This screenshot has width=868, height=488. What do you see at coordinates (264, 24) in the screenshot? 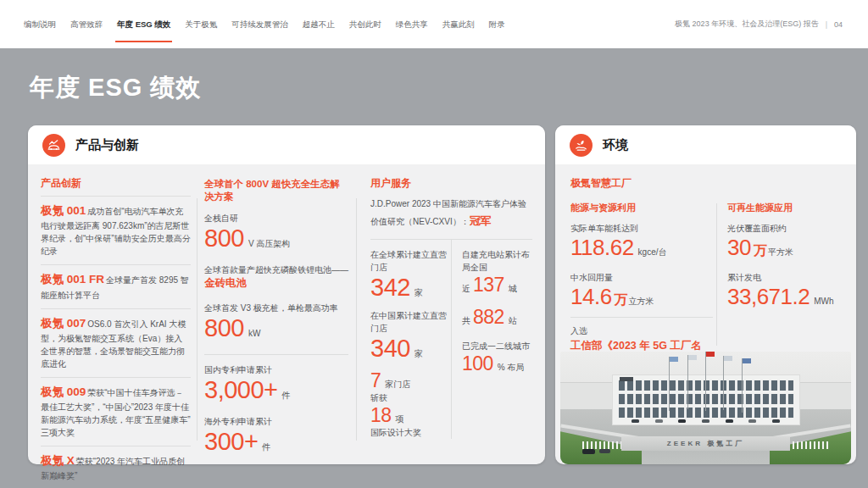
I see `report-nav: 编制说明 高管致辞 年度 ESG 绩效 关于极氪 可持续发展管治 超越不止 共创…` at bounding box center [264, 24].